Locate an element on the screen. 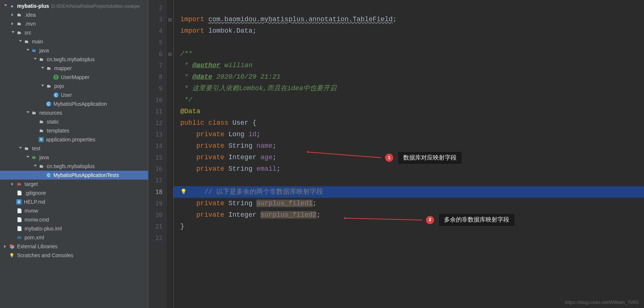  tree-item-label: test is located at coordinates (36, 148).